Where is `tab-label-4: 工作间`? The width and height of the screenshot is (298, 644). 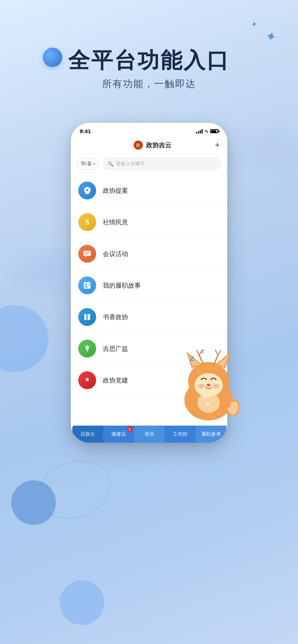
tab-label-4: 工作间 is located at coordinates (180, 435).